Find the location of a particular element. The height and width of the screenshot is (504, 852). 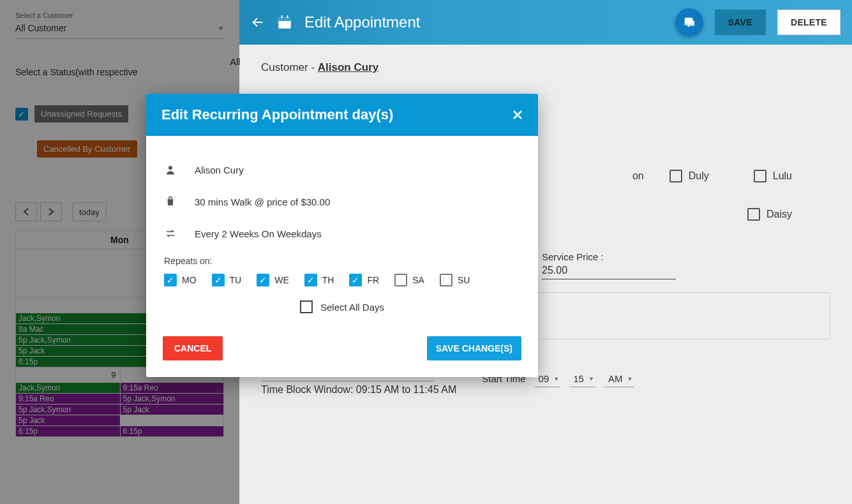

save-changes-button: SAVE CHANGE(S) is located at coordinates (474, 348).